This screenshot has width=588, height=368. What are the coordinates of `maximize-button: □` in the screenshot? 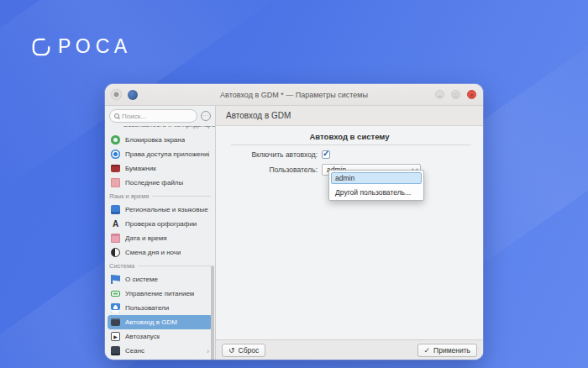 It's located at (455, 94).